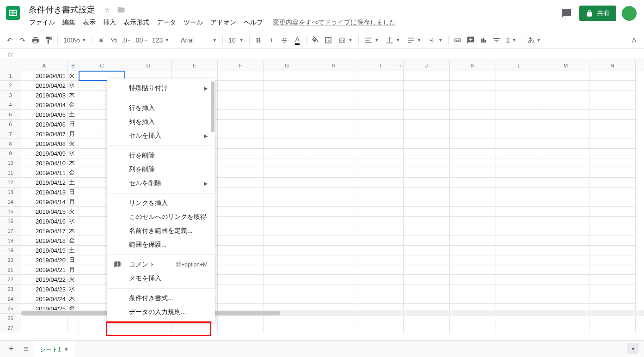 This screenshot has width=644, height=357. What do you see at coordinates (141, 40) in the screenshot?
I see `increase-decimal-button: .00→` at bounding box center [141, 40].